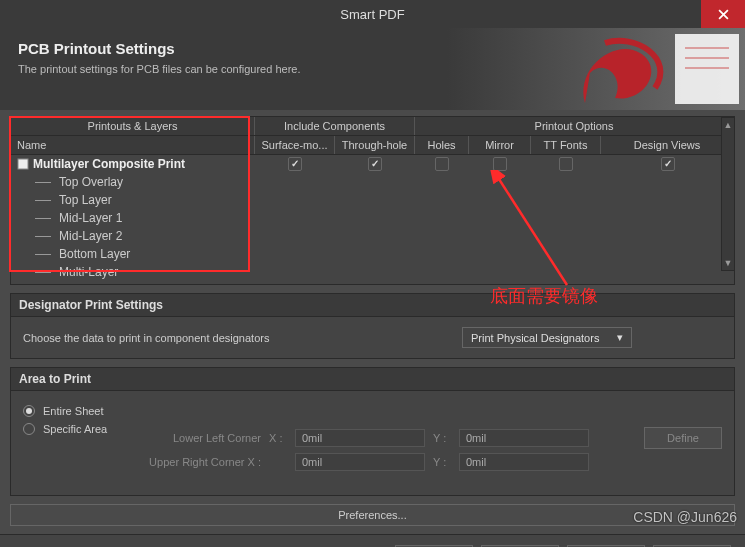 This screenshot has width=745, height=547. What do you see at coordinates (723, 14) in the screenshot?
I see `close-button` at bounding box center [723, 14].